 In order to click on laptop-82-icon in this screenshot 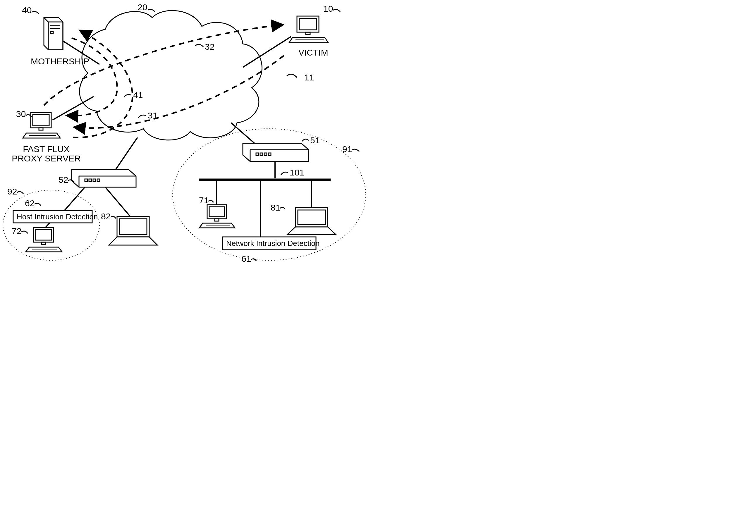, I will do `click(133, 230)`.